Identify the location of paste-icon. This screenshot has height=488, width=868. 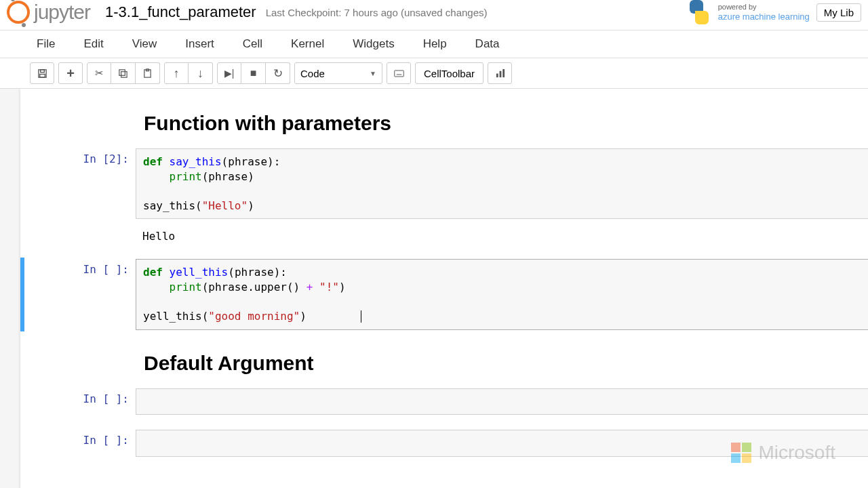
(148, 73).